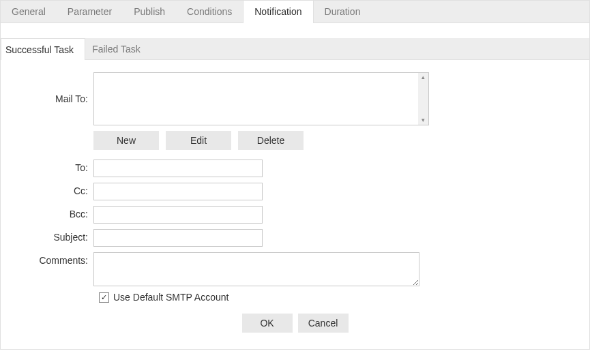 The image size is (590, 364). Describe the element at coordinates (178, 168) in the screenshot. I see `to-input` at that location.